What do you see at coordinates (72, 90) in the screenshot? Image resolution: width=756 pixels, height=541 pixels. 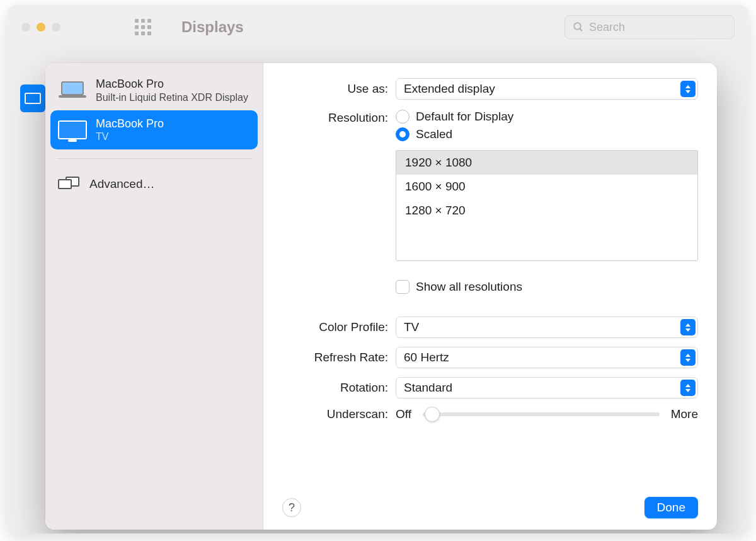 I see `laptop-icon` at bounding box center [72, 90].